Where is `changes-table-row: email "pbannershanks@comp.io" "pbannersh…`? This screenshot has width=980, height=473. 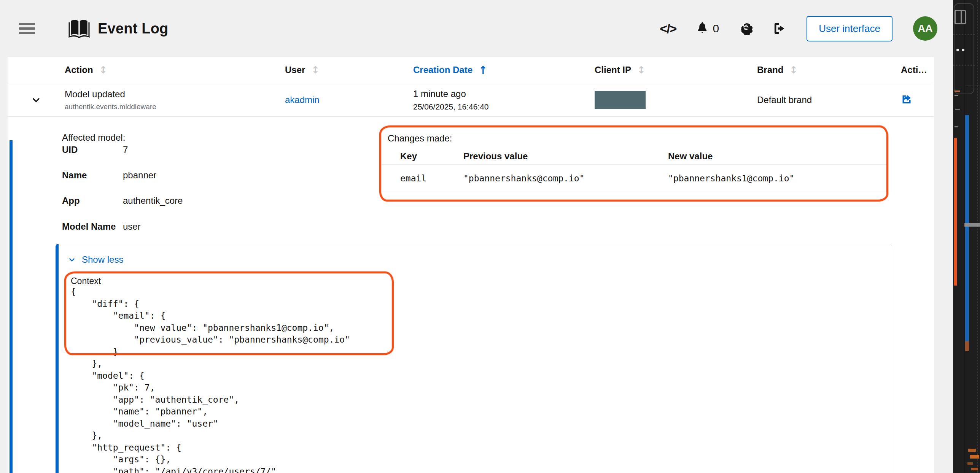
changes-table-row: email "pbannershanks@comp.io" "pbannersh… is located at coordinates (634, 178).